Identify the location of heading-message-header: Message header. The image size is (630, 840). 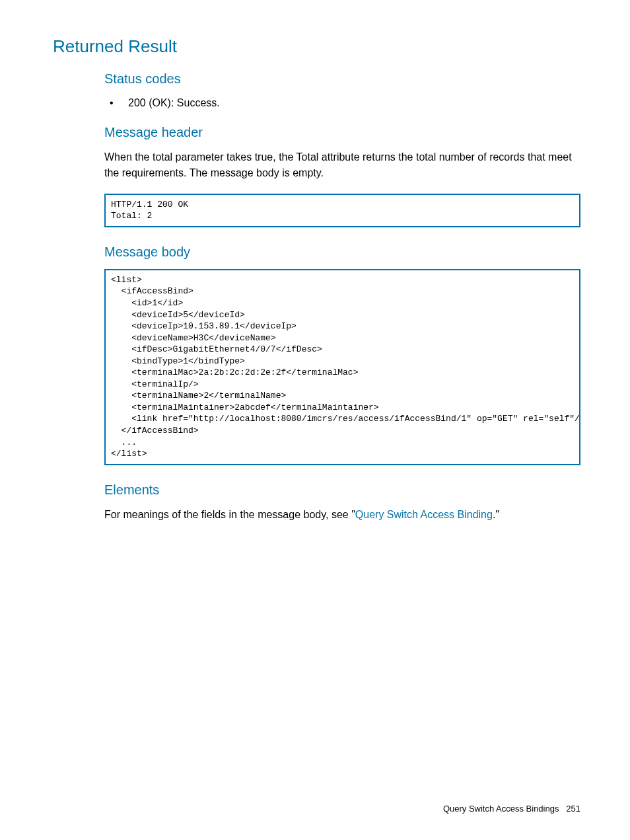
(342, 132).